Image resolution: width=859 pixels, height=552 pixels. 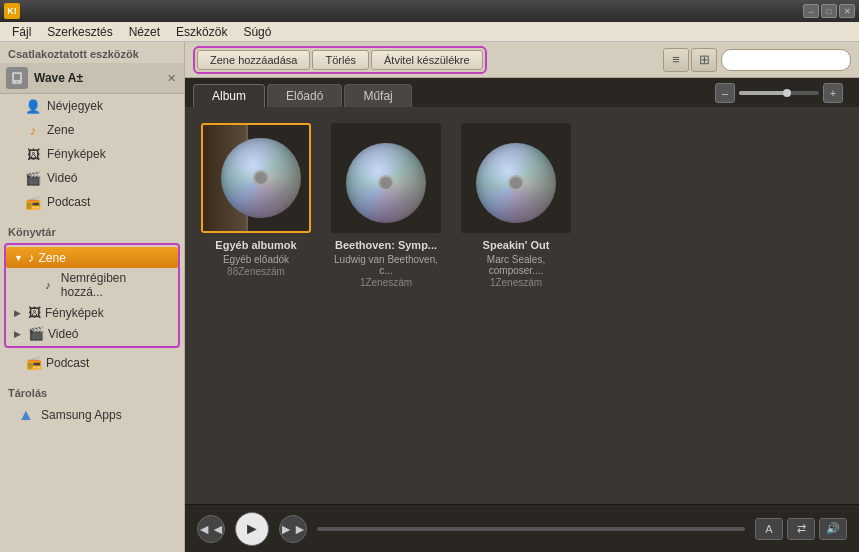 What do you see at coordinates (92, 78) in the screenshot?
I see `device-header: Wave A± ✕` at bounding box center [92, 78].